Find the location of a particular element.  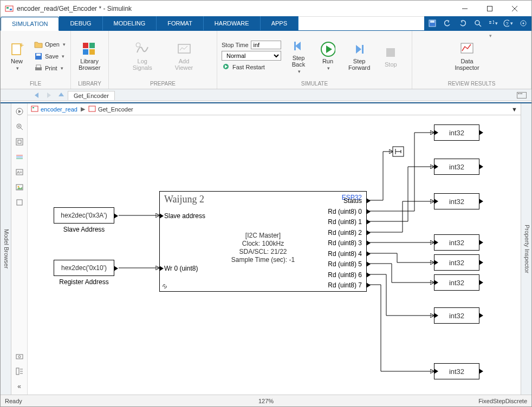

block-int32-3: int32 is located at coordinates (457, 242).